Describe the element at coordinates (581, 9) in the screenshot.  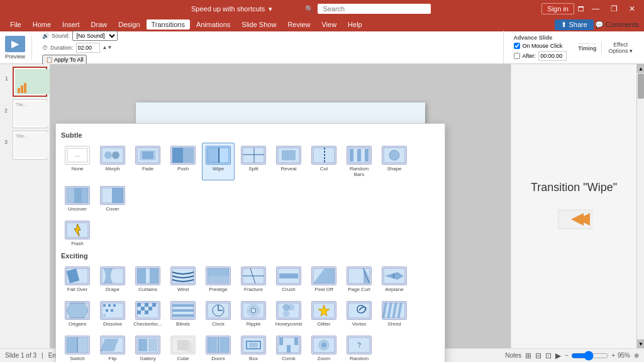
I see `window-icon-1: 🗖` at that location.